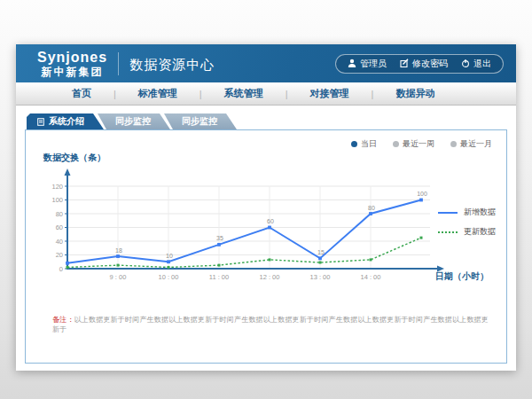 The height and width of the screenshot is (399, 532). I want to click on tab-1: 同步监控, so click(134, 121).